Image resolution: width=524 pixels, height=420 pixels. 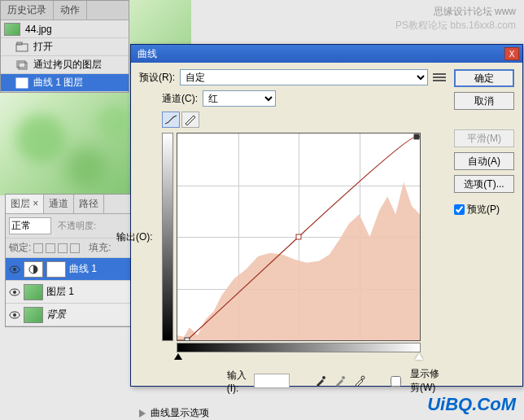 I want to click on lock-transparency-icon, so click(x=38, y=248).